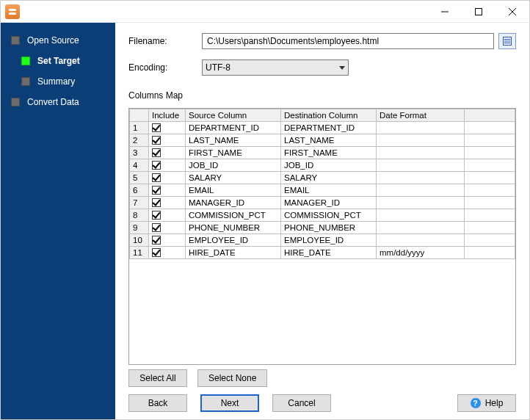 This screenshot has width=530, height=420. I want to click on close-icon, so click(512, 12).